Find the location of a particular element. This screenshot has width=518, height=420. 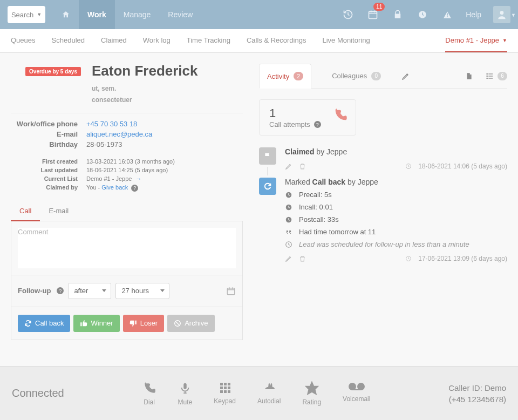

winner-button: Winner is located at coordinates (96, 323).